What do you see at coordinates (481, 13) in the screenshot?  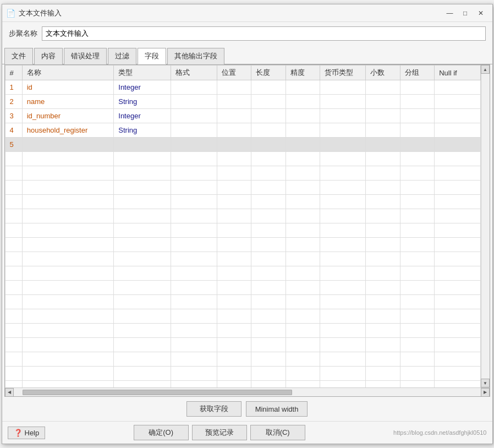 I see `close-button: ✕` at bounding box center [481, 13].